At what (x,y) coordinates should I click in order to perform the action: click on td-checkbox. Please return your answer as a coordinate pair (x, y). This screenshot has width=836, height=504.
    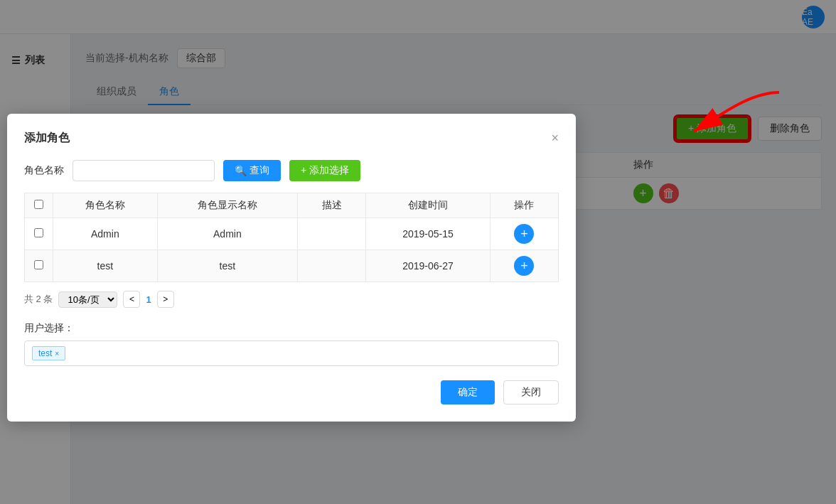
    Looking at the image, I should click on (39, 235).